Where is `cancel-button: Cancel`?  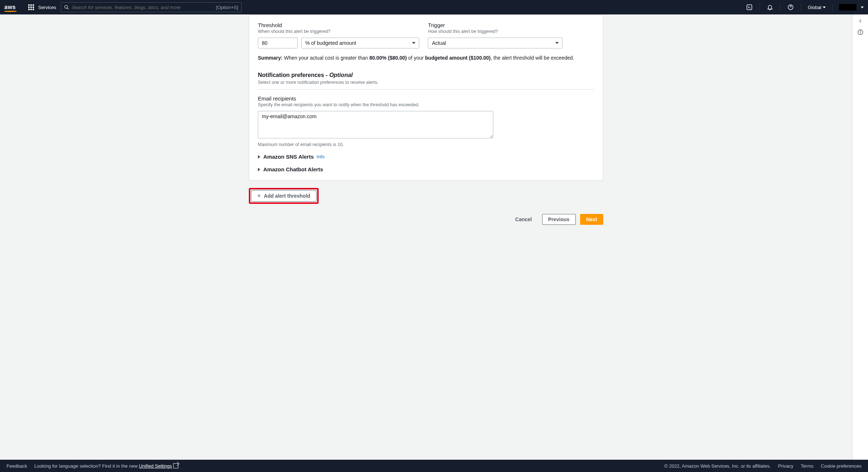 cancel-button: Cancel is located at coordinates (524, 219).